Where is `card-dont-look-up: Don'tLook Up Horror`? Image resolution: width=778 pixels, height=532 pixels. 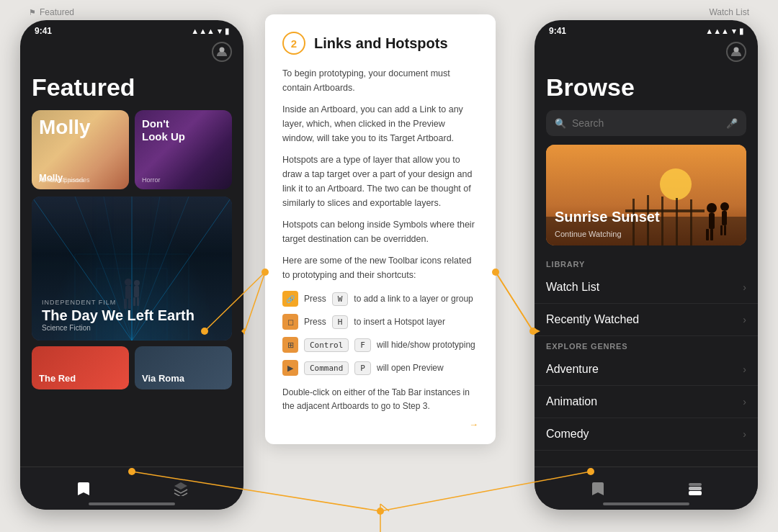 card-dont-look-up: Don'tLook Up Horror is located at coordinates (183, 150).